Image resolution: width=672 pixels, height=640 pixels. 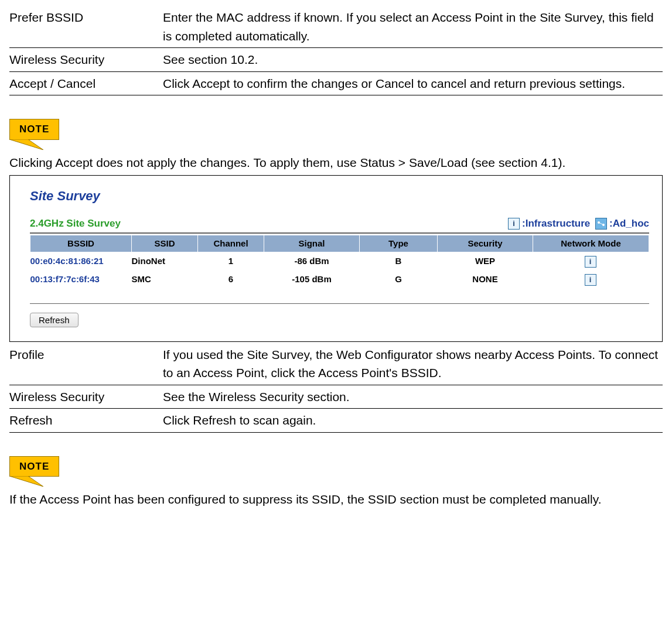 I want to click on table-row: 00:13:f7:7c:6f:43 SMC 6 -105 dBm G NONE …, so click(x=340, y=280).